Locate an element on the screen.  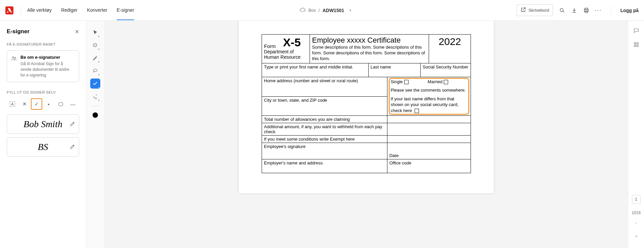
field-date: Date is located at coordinates (429, 151).